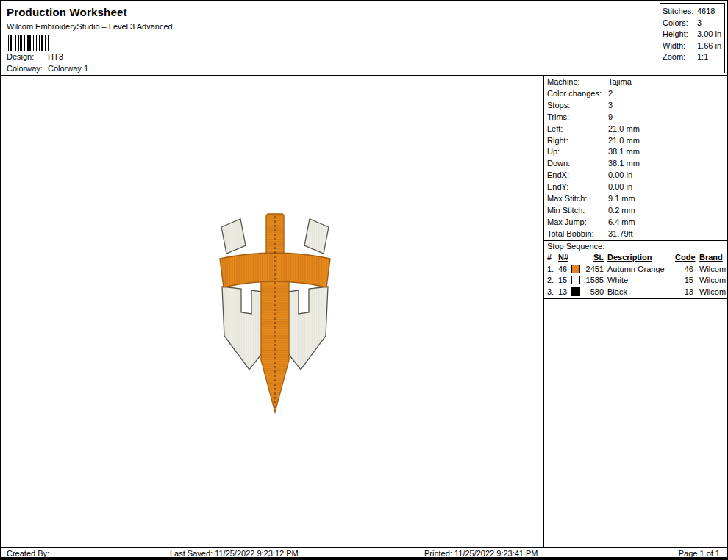  I want to click on design-top-right-piece, so click(316, 237).